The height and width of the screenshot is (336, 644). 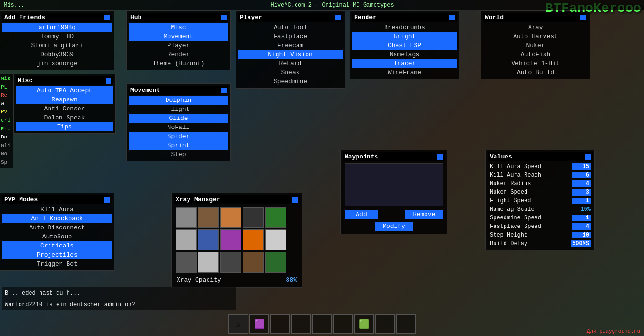 I want to click on friend-item: jinixonorge, so click(x=57, y=64).